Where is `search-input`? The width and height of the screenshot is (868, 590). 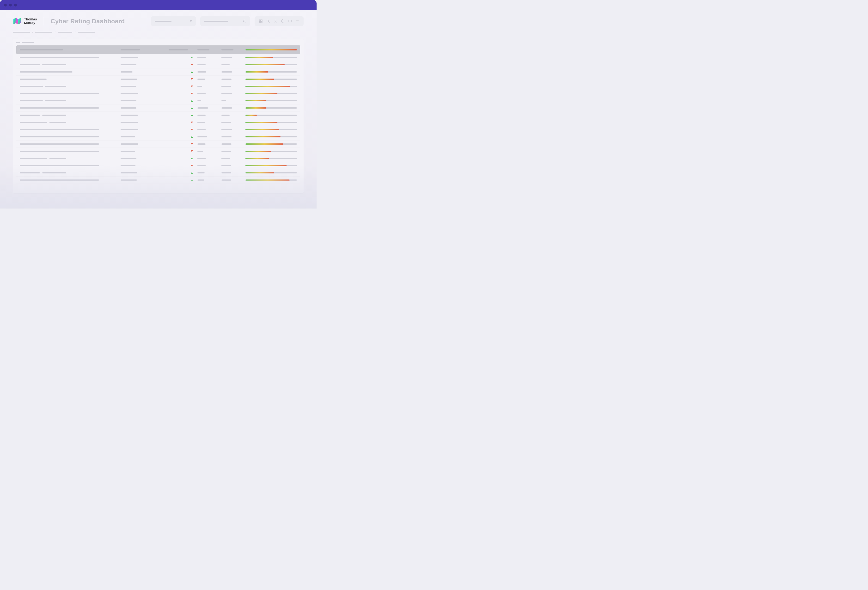
search-input is located at coordinates (225, 21).